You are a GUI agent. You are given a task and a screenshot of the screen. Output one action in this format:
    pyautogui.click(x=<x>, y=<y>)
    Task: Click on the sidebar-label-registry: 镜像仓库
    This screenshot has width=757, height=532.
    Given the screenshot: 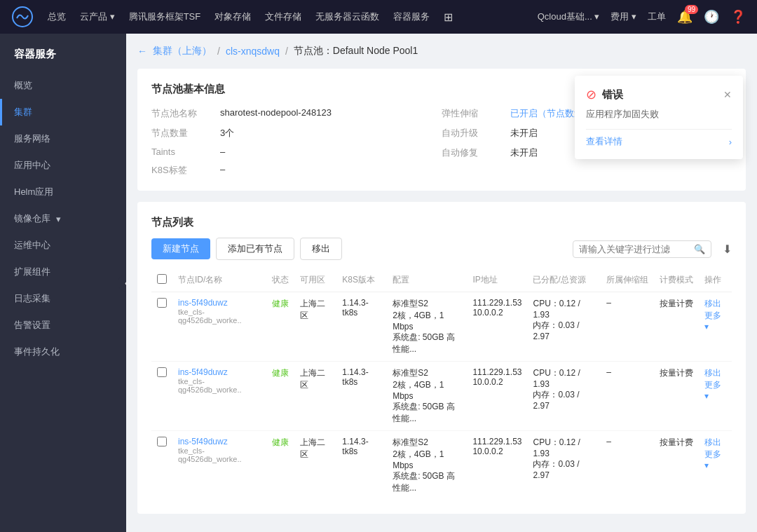 What is the action you would take?
    pyautogui.click(x=32, y=219)
    